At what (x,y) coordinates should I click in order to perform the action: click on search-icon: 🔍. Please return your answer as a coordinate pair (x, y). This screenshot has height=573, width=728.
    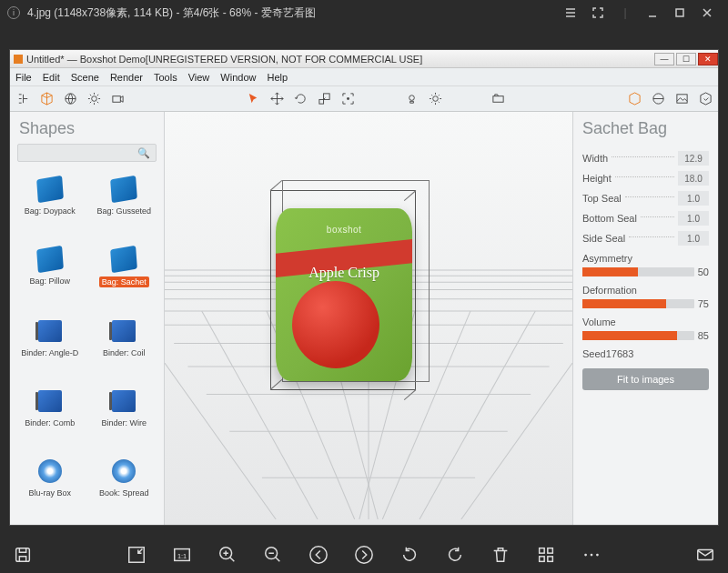
    Looking at the image, I should click on (144, 153).